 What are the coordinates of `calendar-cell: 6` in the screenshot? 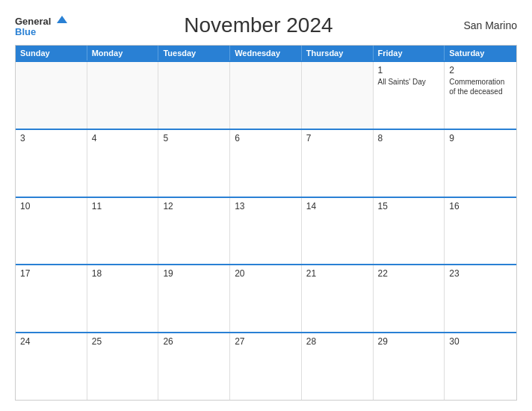 It's located at (266, 163).